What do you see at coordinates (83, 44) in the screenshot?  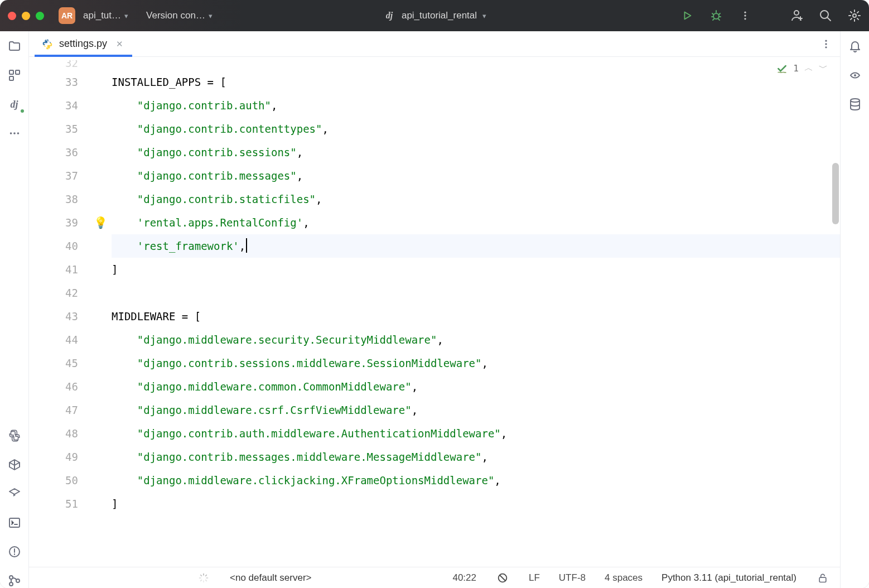 I see `tab-label: settings.py` at bounding box center [83, 44].